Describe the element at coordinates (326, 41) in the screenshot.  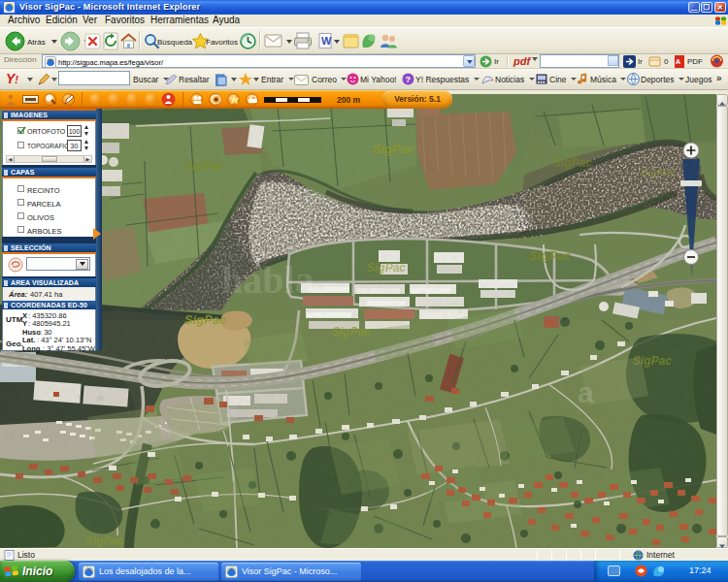
I see `svg-text: W` at that location.